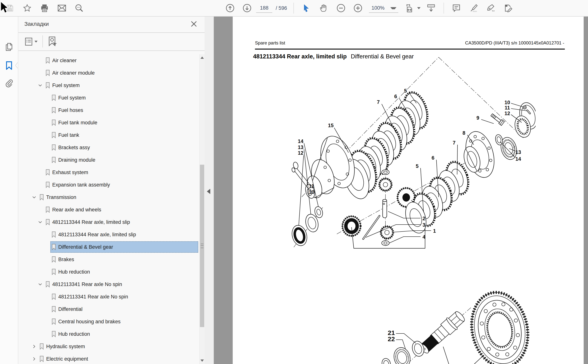 The width and height of the screenshot is (588, 364). What do you see at coordinates (312, 186) in the screenshot?
I see `part-callout: 11` at bounding box center [312, 186].